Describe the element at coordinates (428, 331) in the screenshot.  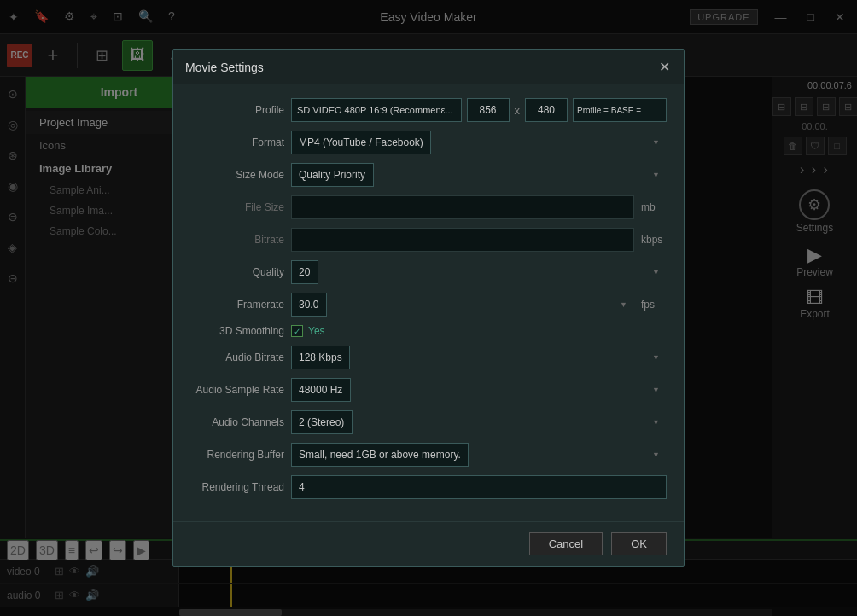
I see `smoothing-row: 3D Smoothing Yes` at that location.